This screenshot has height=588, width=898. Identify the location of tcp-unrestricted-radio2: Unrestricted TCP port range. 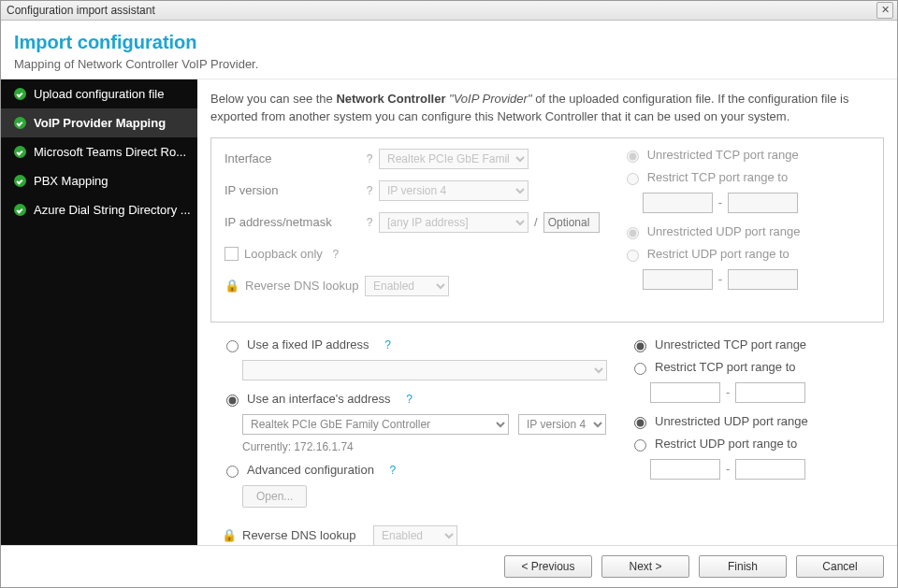
(756, 345).